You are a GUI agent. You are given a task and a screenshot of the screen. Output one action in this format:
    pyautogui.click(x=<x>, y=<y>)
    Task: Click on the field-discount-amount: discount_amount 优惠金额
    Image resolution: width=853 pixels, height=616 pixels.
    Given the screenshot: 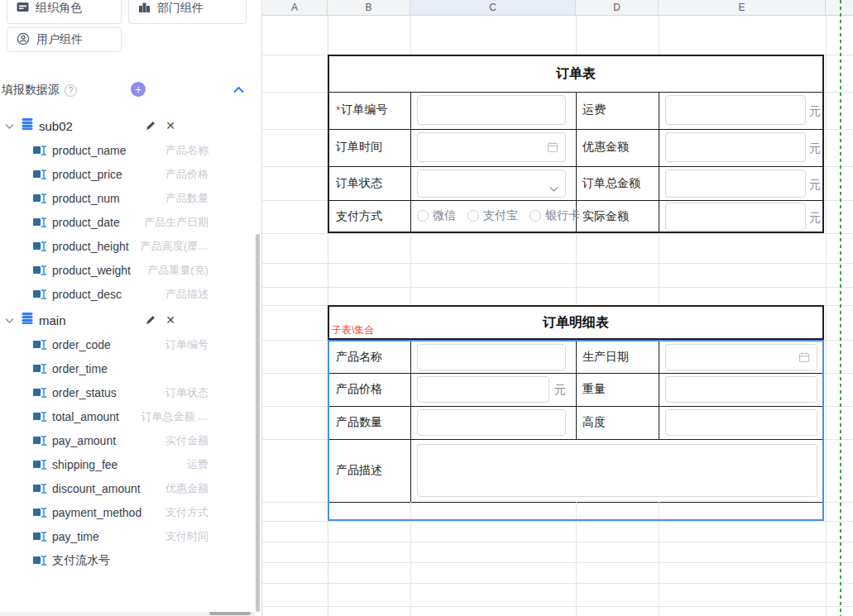 What is the action you would take?
    pyautogui.click(x=121, y=489)
    